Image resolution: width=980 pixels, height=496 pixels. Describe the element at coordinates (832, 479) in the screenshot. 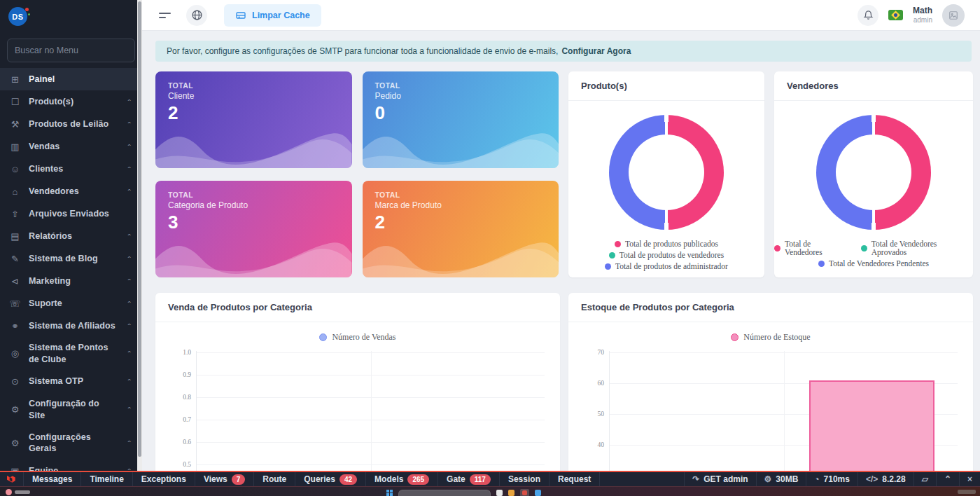

I see `debugbar-time: ◔710ms` at that location.